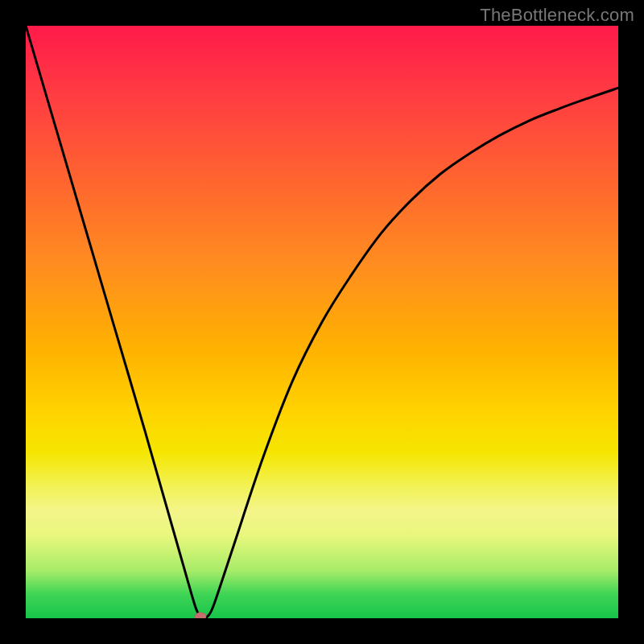 The width and height of the screenshot is (644, 644). I want to click on watermark-text: TheBottleneck.com, so click(557, 15).